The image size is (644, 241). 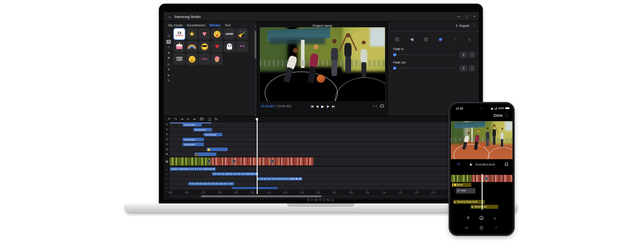 I want to click on phone-playhead, so click(x=482, y=192).